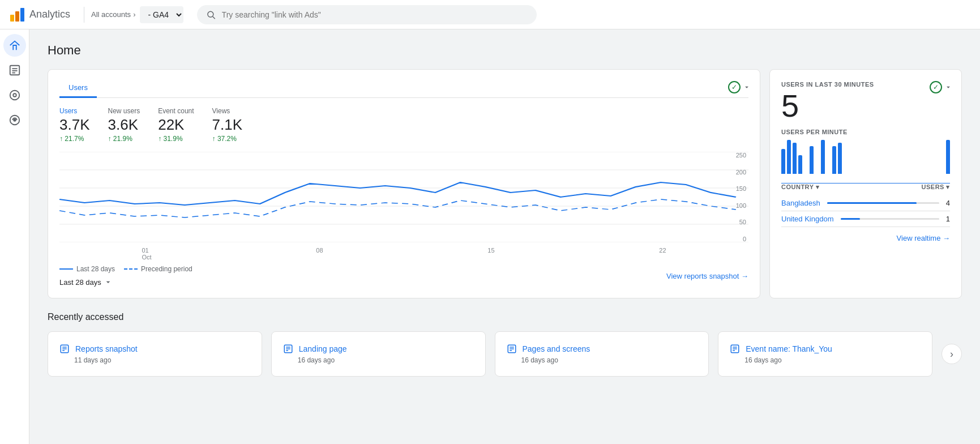 The height and width of the screenshot is (444, 980). Describe the element at coordinates (378, 354) in the screenshot. I see `recently-card-landing-page: Landing page 16 days ago` at that location.